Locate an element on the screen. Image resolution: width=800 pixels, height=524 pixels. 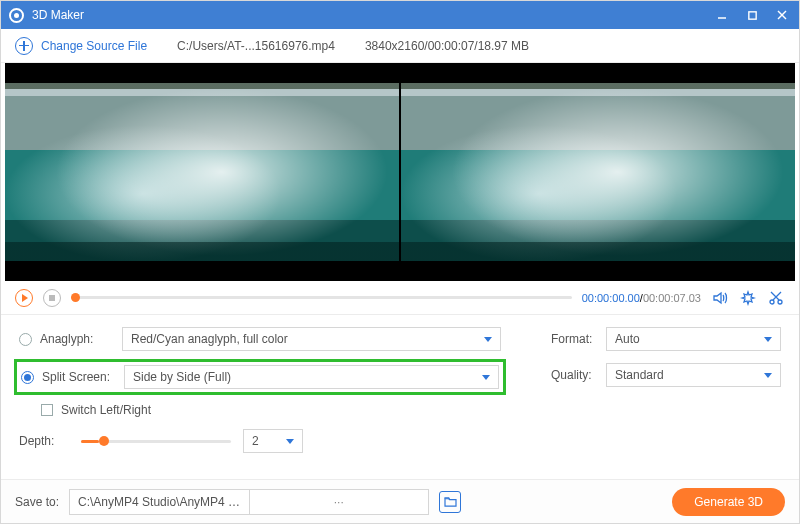
generate-3d-button: Generate 3D is located at coordinates (728, 502).